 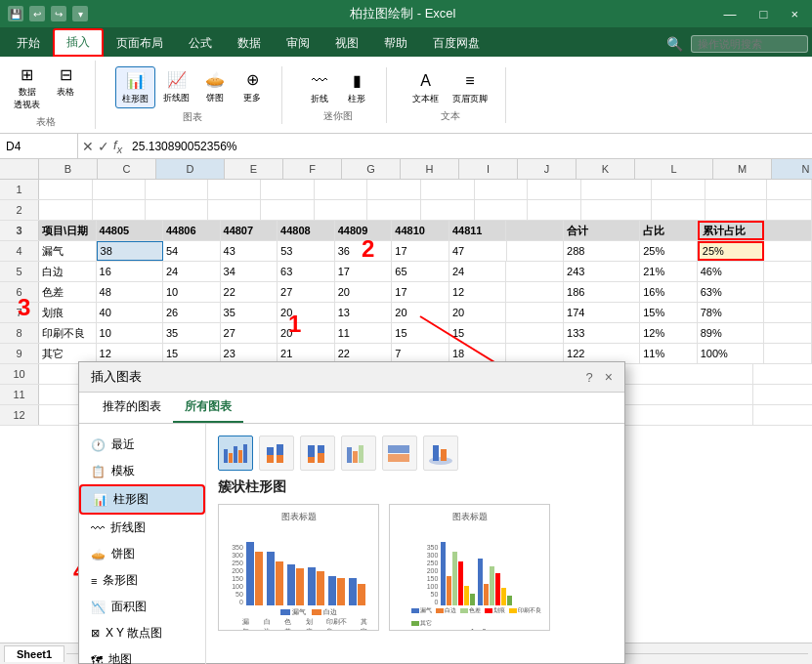 What do you see at coordinates (135, 88) in the screenshot?
I see `chart-bar-button: 📊 柱形图` at bounding box center [135, 88].